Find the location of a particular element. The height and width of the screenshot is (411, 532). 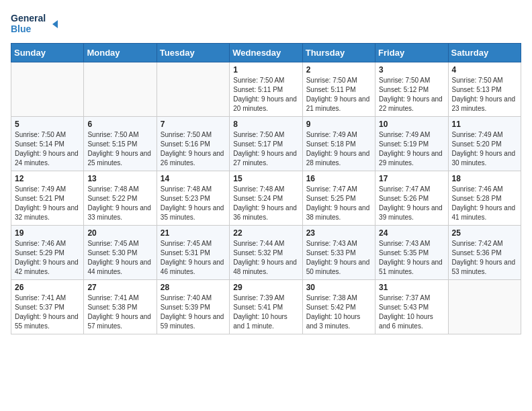

day-info: Sunrise: 7:49 AMSunset: 5:18 PMDaylight:… is located at coordinates (339, 149).